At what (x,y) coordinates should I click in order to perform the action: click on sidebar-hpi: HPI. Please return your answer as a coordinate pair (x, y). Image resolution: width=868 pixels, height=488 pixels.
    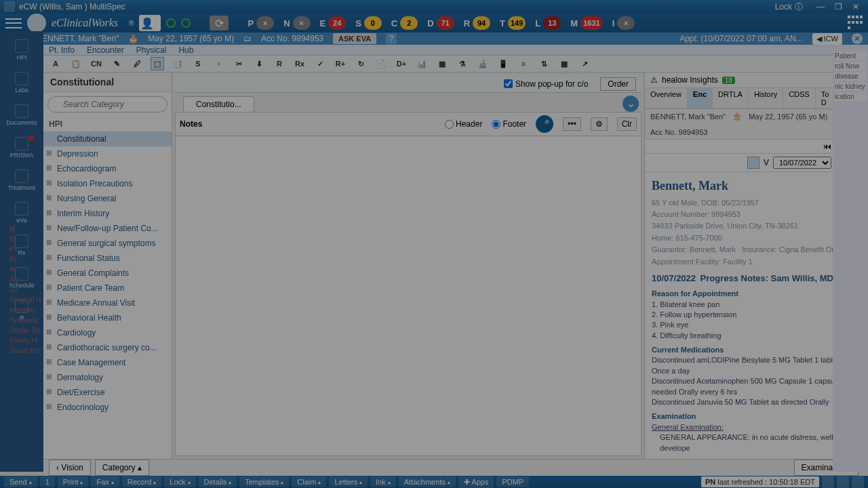
    Looking at the image, I should click on (22, 50).